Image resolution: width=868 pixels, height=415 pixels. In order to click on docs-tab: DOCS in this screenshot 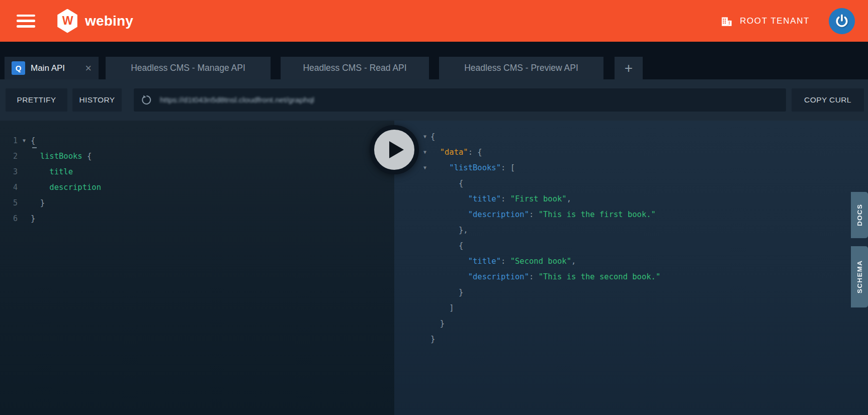, I will do `click(859, 215)`.